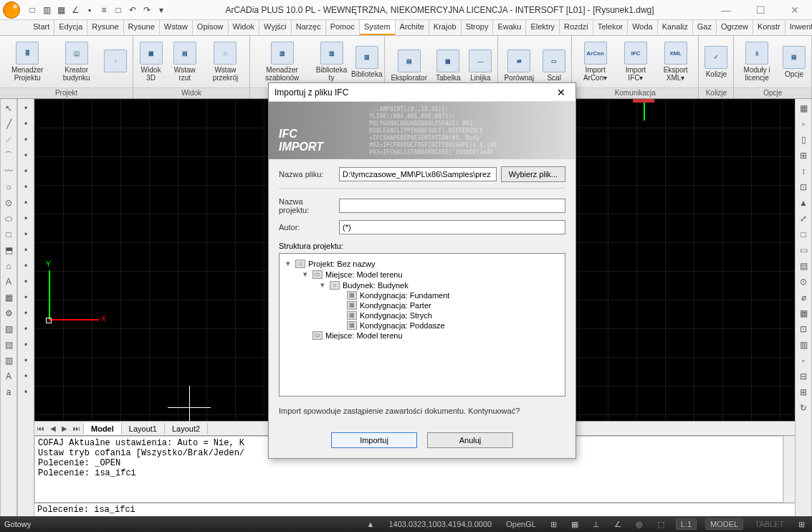  I want to click on left2-tool-3: •, so click(26, 156).